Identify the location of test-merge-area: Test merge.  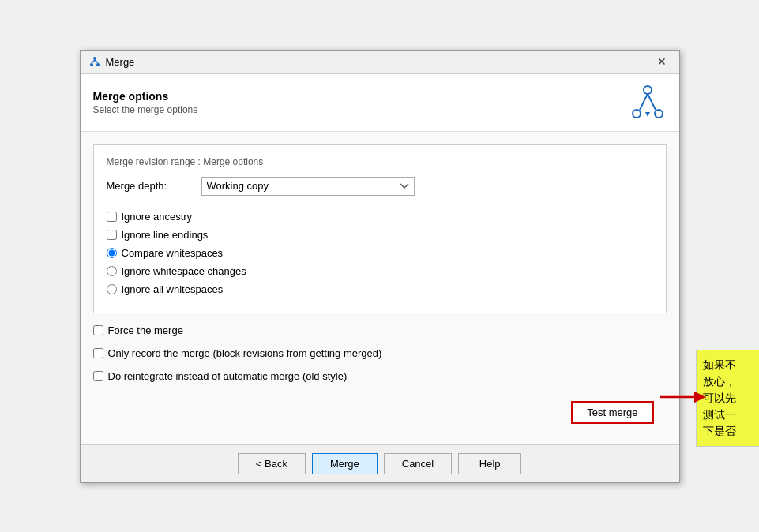
(380, 412).